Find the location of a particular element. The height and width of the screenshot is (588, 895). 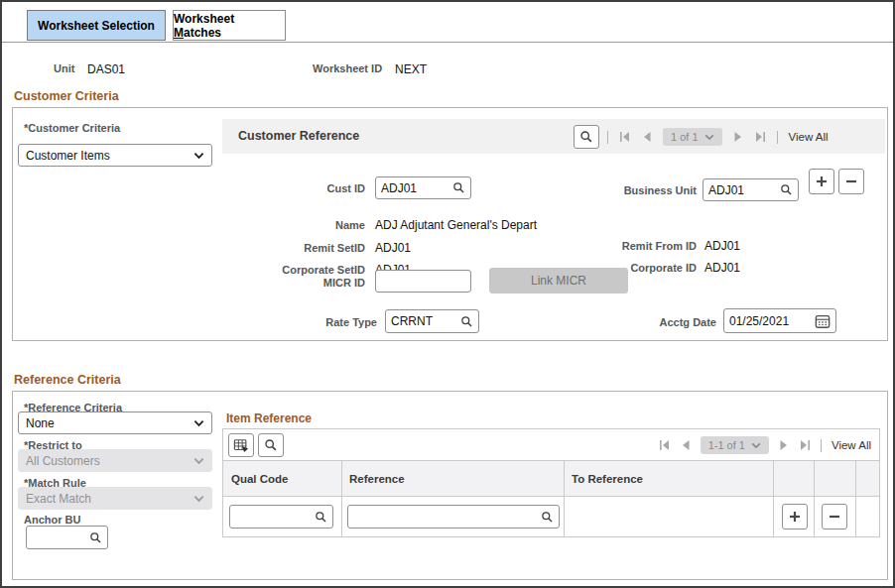

reference-criteria-select-value: None is located at coordinates (40, 423).